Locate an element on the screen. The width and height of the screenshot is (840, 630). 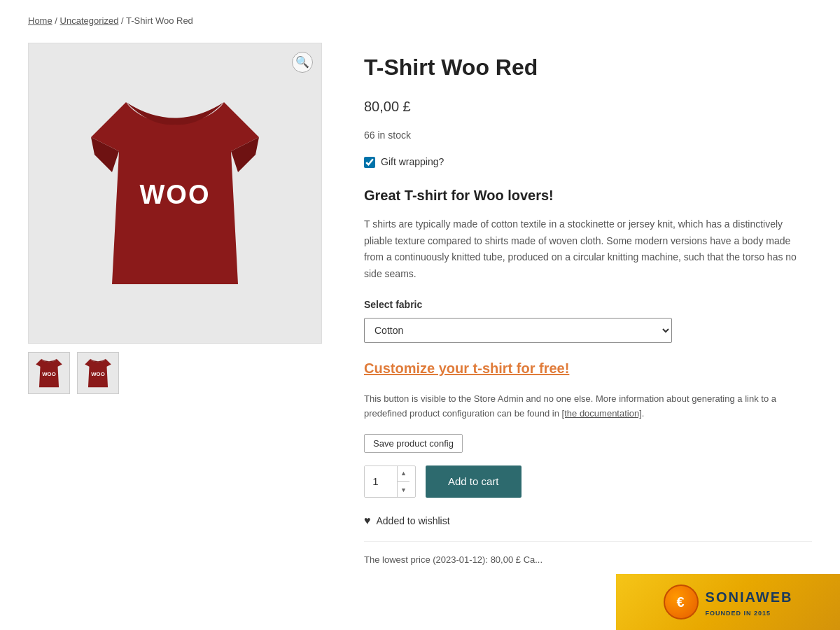
thumbnail-2: WOO is located at coordinates (98, 373).